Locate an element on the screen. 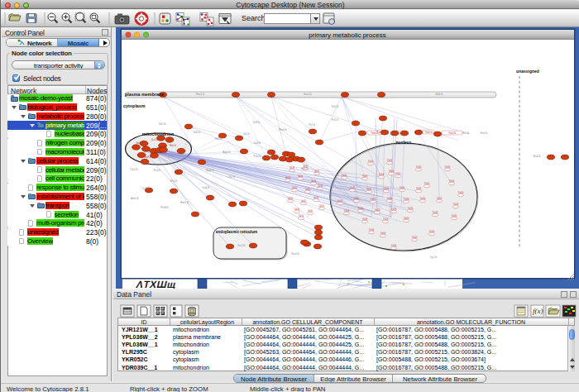 This screenshot has height=392, width=579. svg-text: Vba4-lk is located at coordinates (537, 156).